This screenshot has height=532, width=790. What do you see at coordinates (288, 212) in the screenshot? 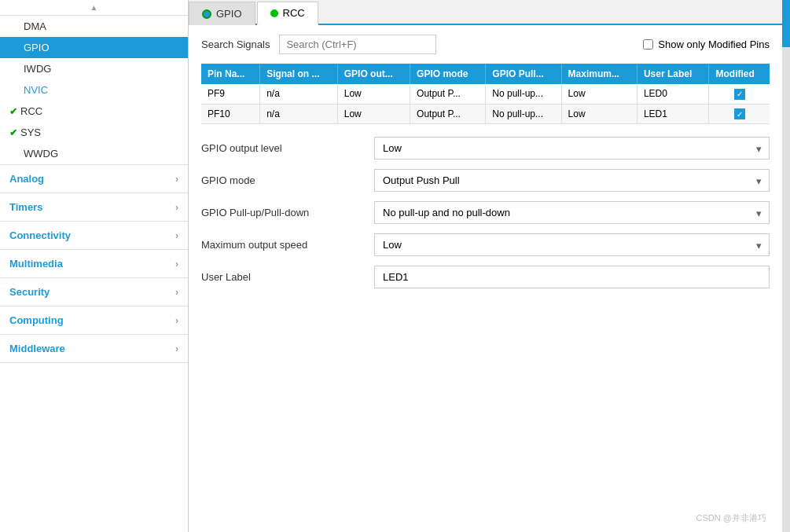
I see `config-label-pull: GPIO Pull-up/Pull-down` at bounding box center [288, 212].